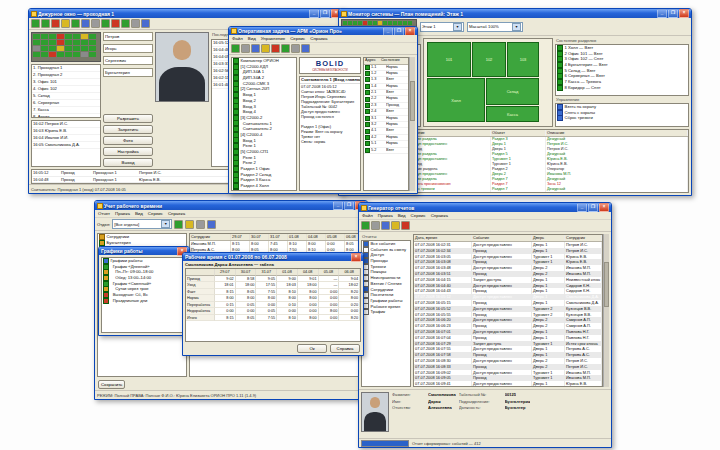 The image size is (720, 450). Describe the element at coordinates (66, 104) in the screenshot. I see `list-item: 6. Серверная` at that location.